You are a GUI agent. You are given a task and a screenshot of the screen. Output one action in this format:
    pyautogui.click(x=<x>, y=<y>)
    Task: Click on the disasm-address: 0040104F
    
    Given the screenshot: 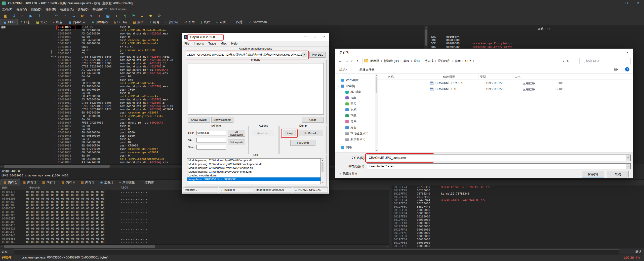 What is the action you would take?
    pyautogui.click(x=70, y=77)
    